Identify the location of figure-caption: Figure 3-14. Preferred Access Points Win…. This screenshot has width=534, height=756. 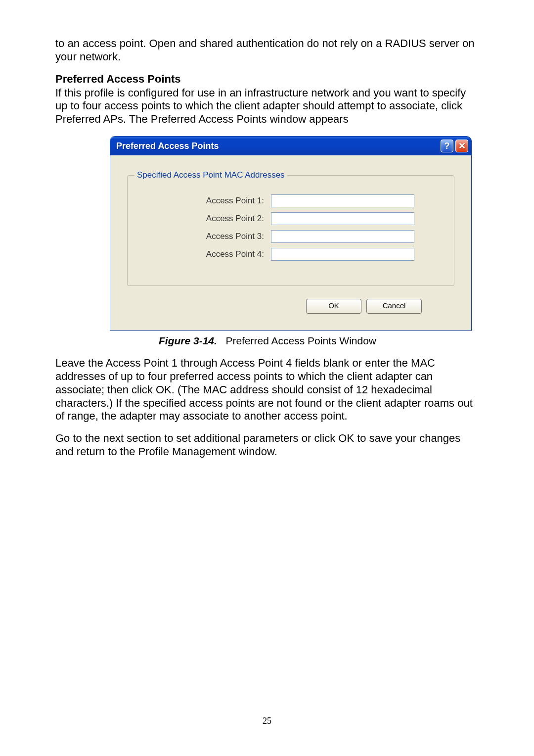
(267, 341).